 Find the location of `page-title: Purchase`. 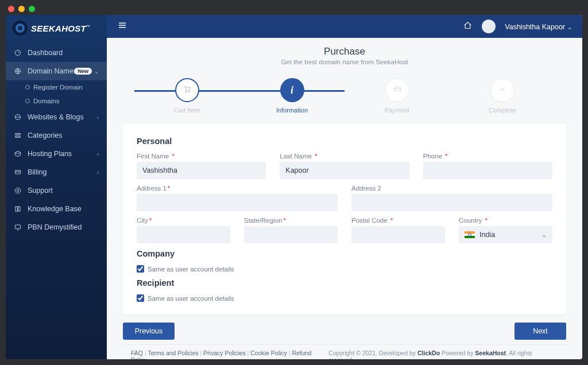

page-title: Purchase is located at coordinates (345, 52).